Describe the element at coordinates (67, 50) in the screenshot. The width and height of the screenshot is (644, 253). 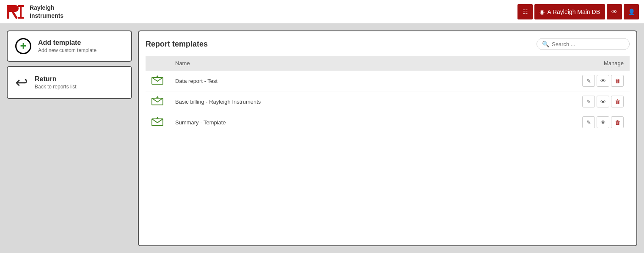
I see `add-template-subtitle: Add new custom template` at that location.